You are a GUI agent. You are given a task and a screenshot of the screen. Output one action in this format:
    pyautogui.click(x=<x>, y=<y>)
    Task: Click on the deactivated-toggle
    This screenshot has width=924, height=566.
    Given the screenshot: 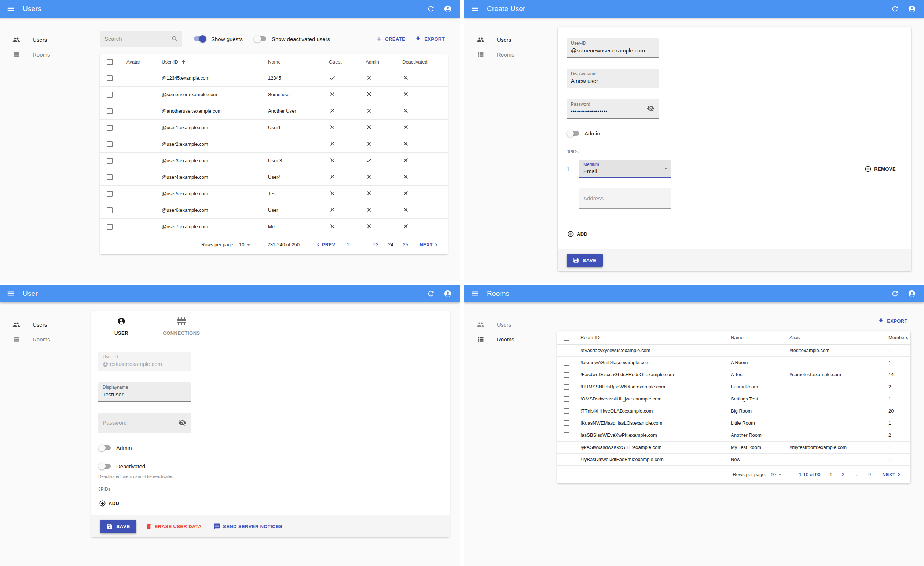 What is the action you would take?
    pyautogui.click(x=105, y=466)
    